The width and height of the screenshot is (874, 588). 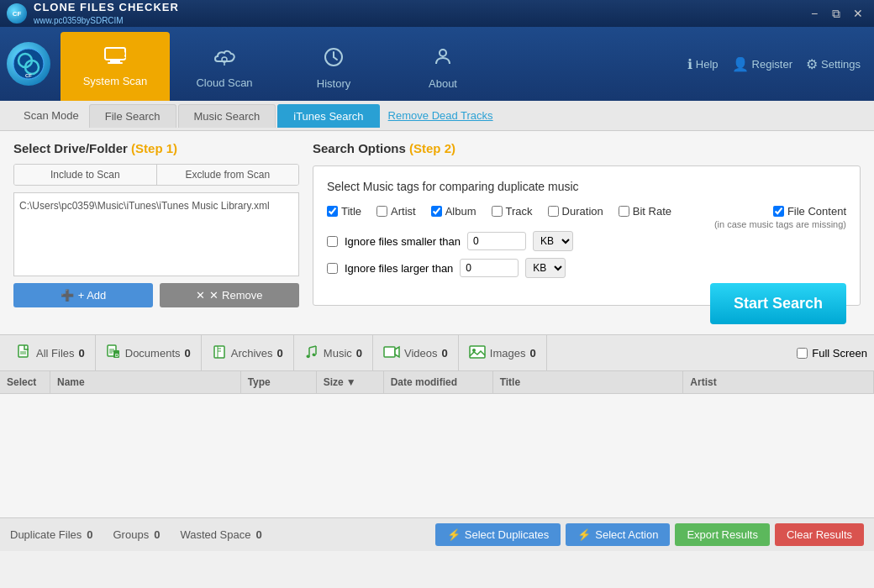 I want to click on tag-album-checkbox, so click(x=437, y=212).